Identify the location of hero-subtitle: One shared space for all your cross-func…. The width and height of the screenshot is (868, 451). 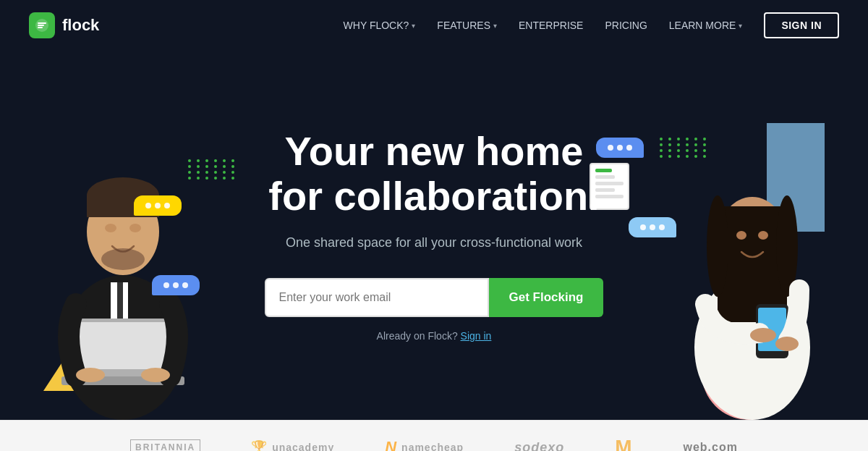
(434, 243).